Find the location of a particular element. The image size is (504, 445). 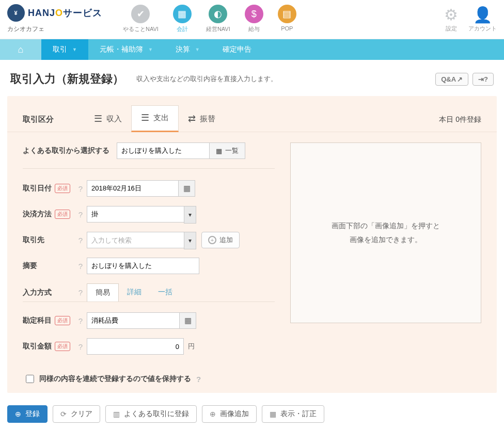

nav-payroll: $ 給与 is located at coordinates (254, 19).